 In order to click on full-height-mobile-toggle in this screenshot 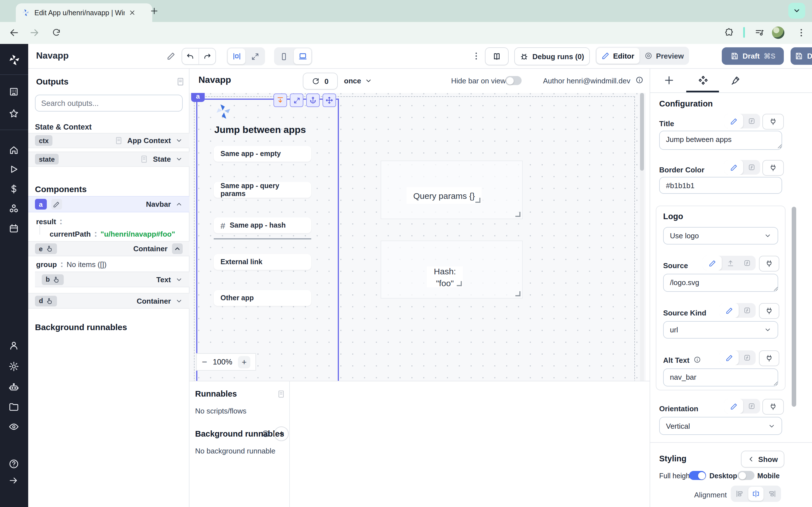, I will do `click(746, 475)`.